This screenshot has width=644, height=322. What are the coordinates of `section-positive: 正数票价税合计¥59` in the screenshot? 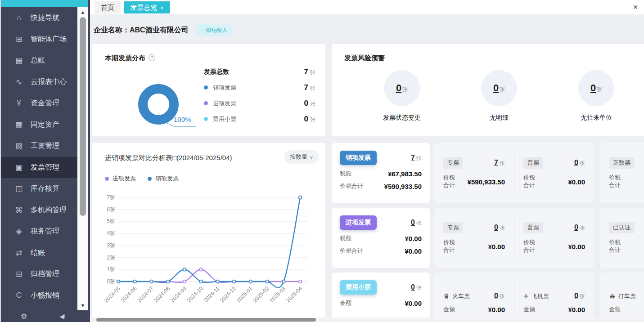 It's located at (622, 173).